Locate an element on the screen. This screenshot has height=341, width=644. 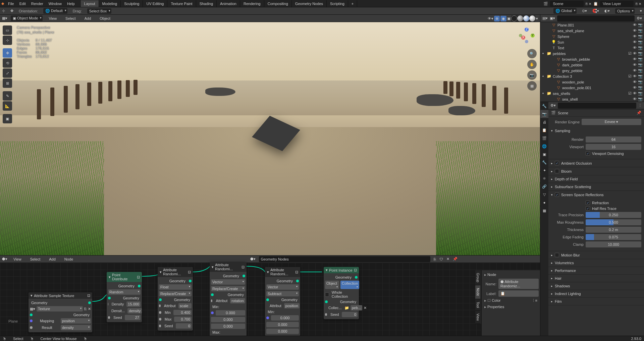
filter-icon: ⚙▾ is located at coordinates (639, 18).